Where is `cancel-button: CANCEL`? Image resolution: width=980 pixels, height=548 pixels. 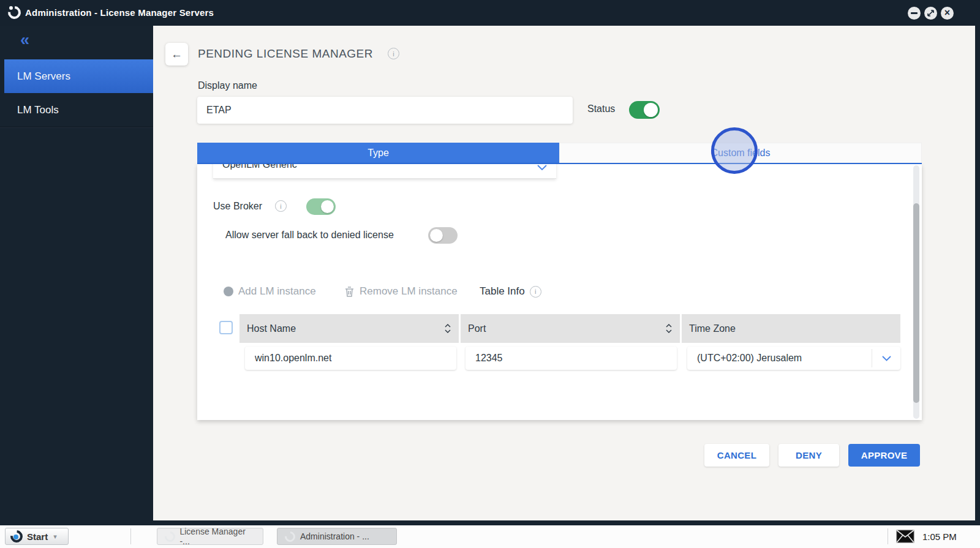
cancel-button: CANCEL is located at coordinates (737, 456).